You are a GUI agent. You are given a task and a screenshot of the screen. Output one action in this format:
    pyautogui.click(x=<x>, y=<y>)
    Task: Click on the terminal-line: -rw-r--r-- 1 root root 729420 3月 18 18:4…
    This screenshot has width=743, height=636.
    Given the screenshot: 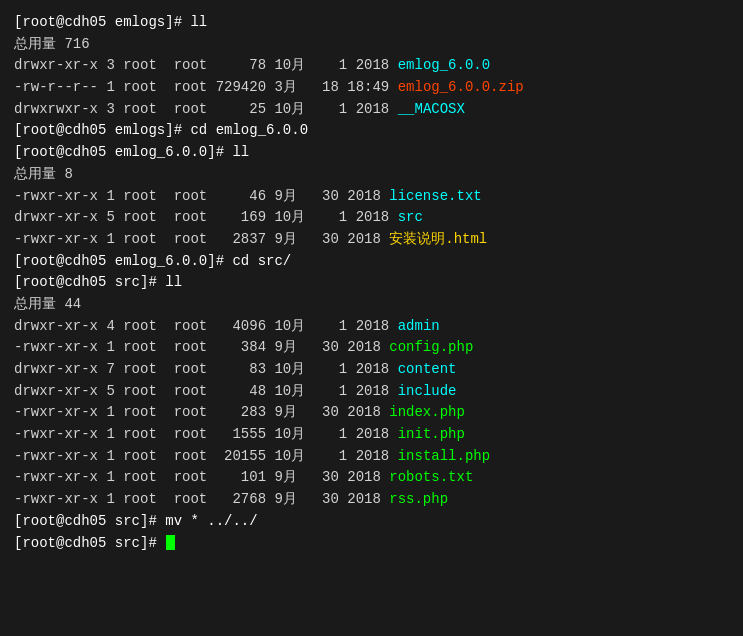 What is the action you would take?
    pyautogui.click(x=372, y=88)
    